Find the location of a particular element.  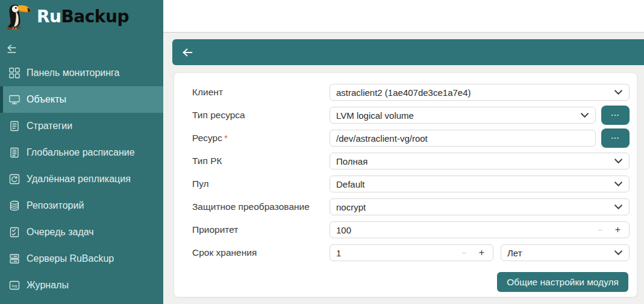

form-row-priority: Приоритет − + is located at coordinates (411, 230).